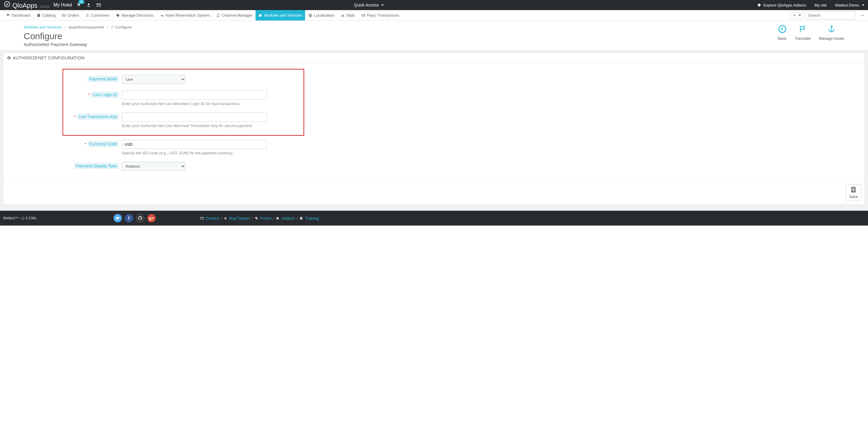 The width and height of the screenshot is (868, 425). What do you see at coordinates (152, 218) in the screenshot?
I see `googleplus-link: g+` at bounding box center [152, 218].